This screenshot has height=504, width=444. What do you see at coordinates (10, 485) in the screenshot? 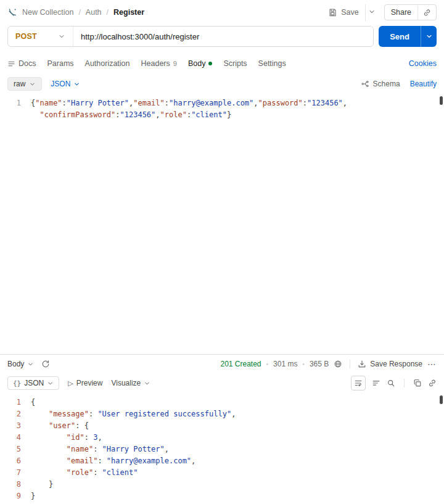
I see `line-number: 8` at bounding box center [10, 485].